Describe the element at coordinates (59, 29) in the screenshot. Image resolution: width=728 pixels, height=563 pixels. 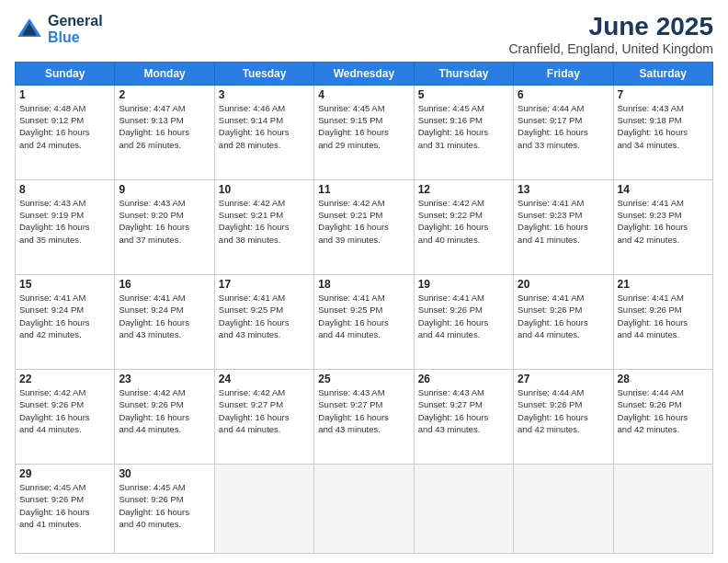
I see `logo: General Blue` at that location.